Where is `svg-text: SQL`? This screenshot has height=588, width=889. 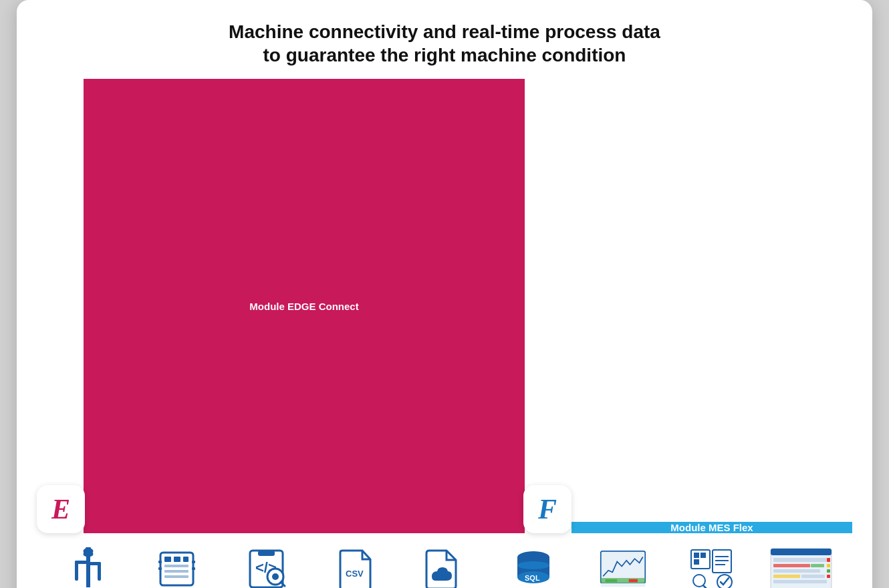
svg-text: SQL is located at coordinates (532, 578).